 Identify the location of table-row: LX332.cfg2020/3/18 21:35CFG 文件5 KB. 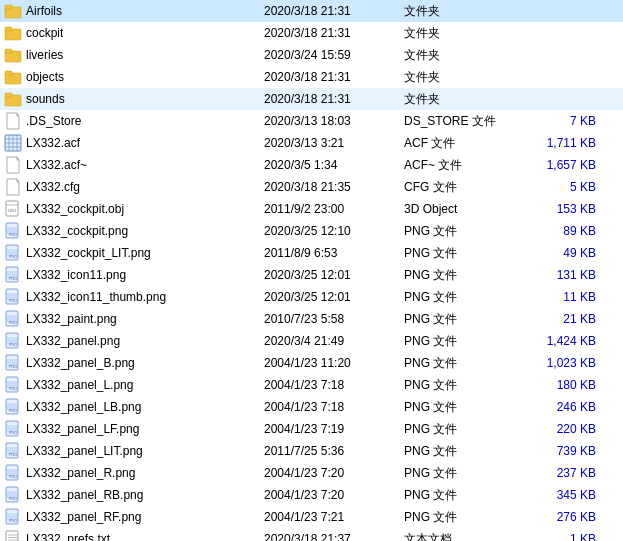
(312, 187).